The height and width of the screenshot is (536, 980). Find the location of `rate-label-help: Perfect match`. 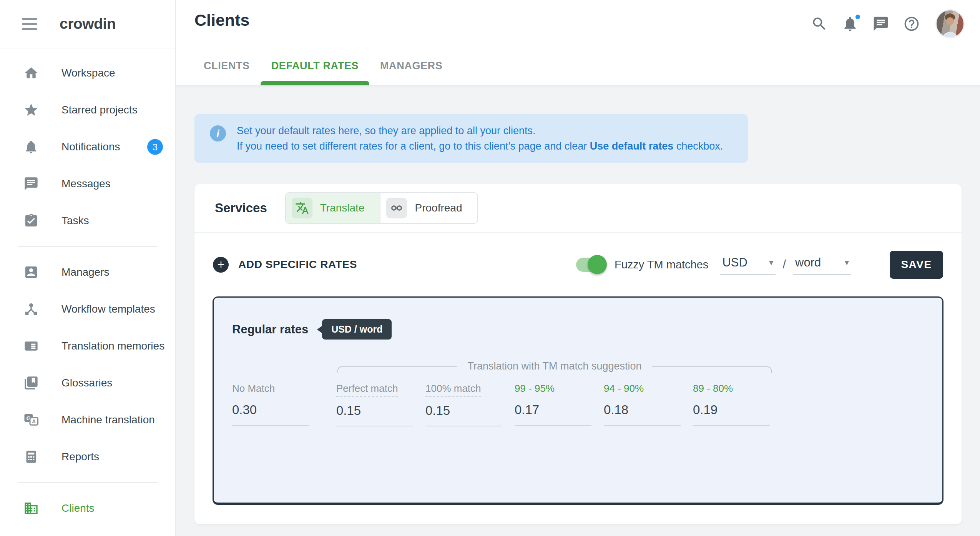

rate-label-help: Perfect match is located at coordinates (367, 390).